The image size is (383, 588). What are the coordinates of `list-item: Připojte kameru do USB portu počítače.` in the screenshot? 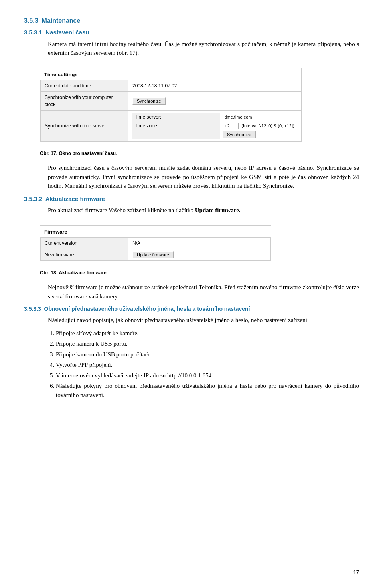 It's located at (207, 355).